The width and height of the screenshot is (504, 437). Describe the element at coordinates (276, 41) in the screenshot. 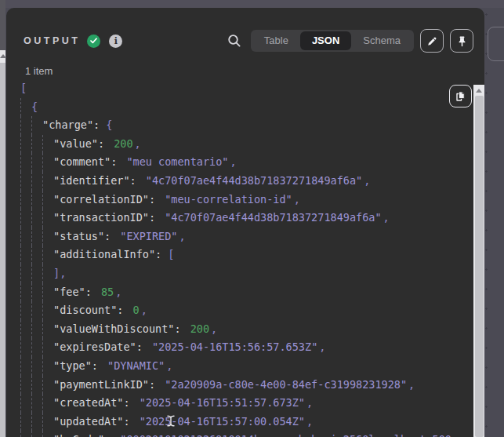

I see `tab-table: Table` at that location.